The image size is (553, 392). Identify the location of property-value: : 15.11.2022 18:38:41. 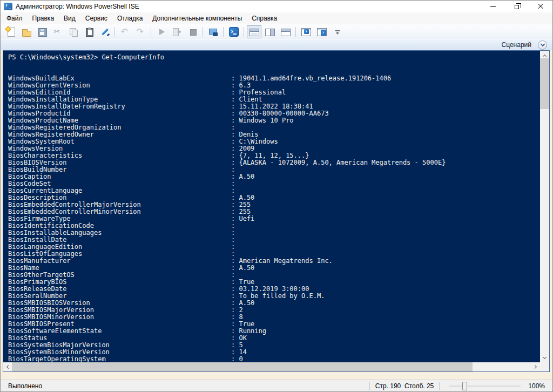
(272, 106).